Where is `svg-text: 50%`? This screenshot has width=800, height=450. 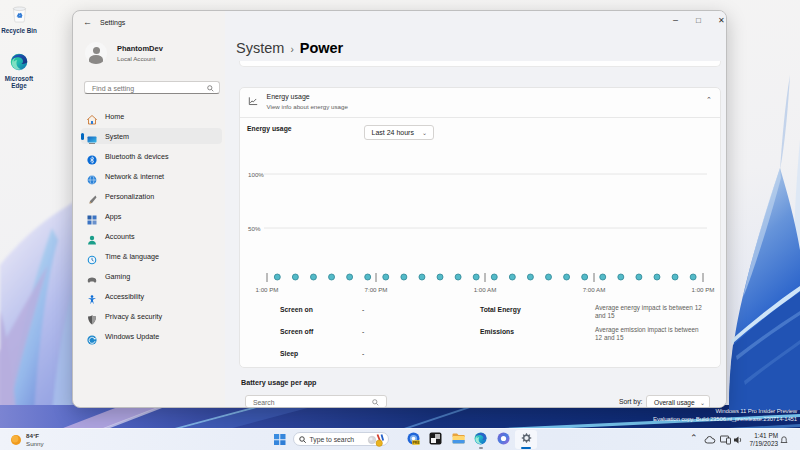
svg-text: 50% is located at coordinates (254, 228).